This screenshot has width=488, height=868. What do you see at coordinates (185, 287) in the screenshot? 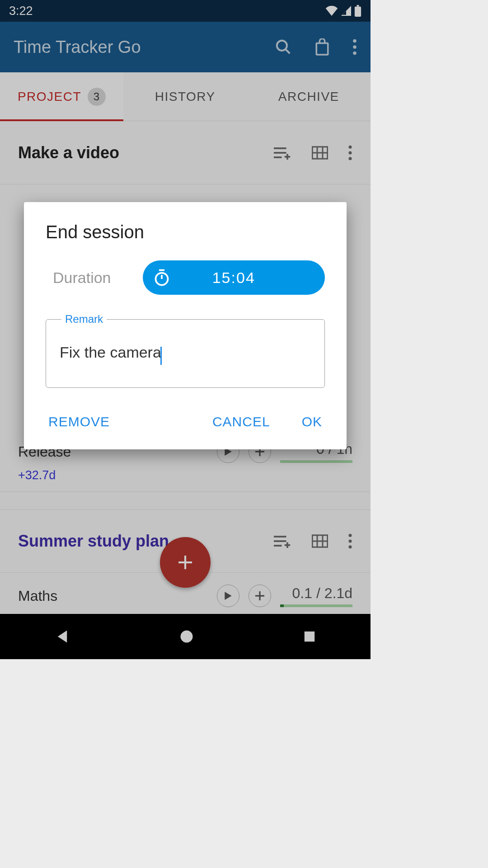
I see `duration-row: Duration 15:04` at bounding box center [185, 287].